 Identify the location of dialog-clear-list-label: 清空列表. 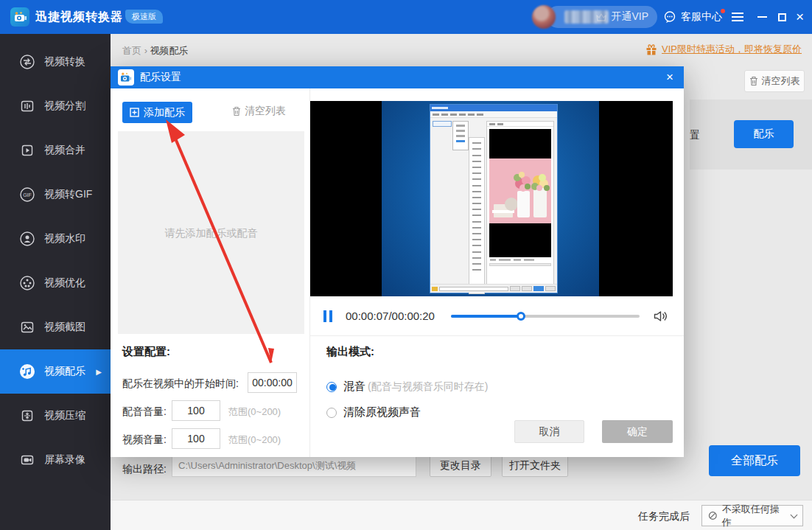
(265, 111).